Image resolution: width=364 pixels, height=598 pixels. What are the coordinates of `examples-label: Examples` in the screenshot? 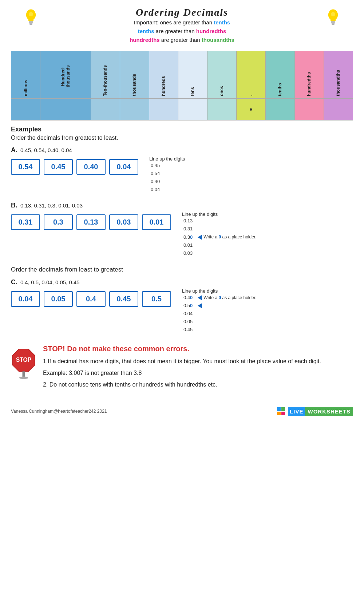 It's located at (182, 130).